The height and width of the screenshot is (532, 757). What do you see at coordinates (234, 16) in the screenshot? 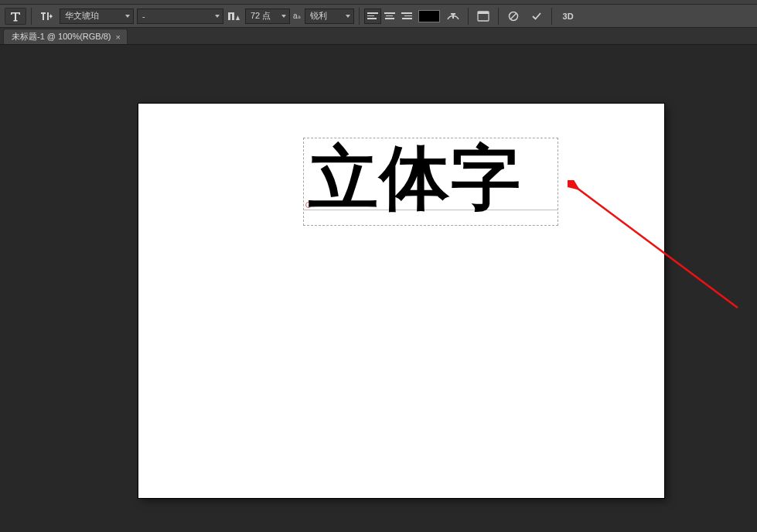
I see `font-size-icon` at bounding box center [234, 16].